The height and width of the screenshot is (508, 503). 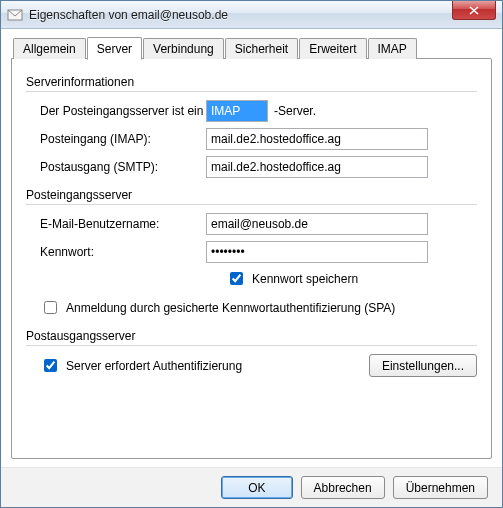 I want to click on tab-imap: IMAP, so click(x=392, y=48).